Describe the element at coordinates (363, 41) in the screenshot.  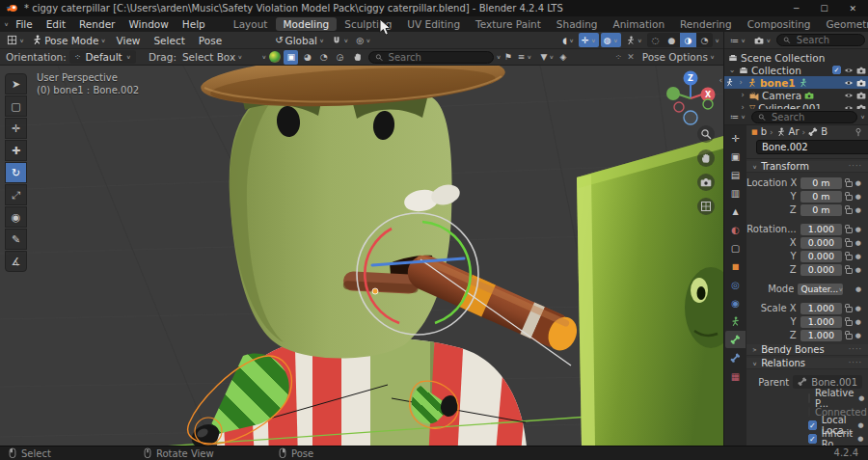
I see `proportional-edit-toggle: ◎∨` at that location.